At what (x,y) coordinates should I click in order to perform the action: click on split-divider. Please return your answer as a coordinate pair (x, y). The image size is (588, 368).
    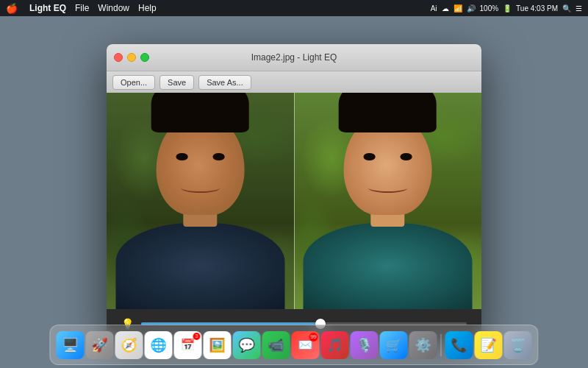
    Looking at the image, I should click on (294, 201).